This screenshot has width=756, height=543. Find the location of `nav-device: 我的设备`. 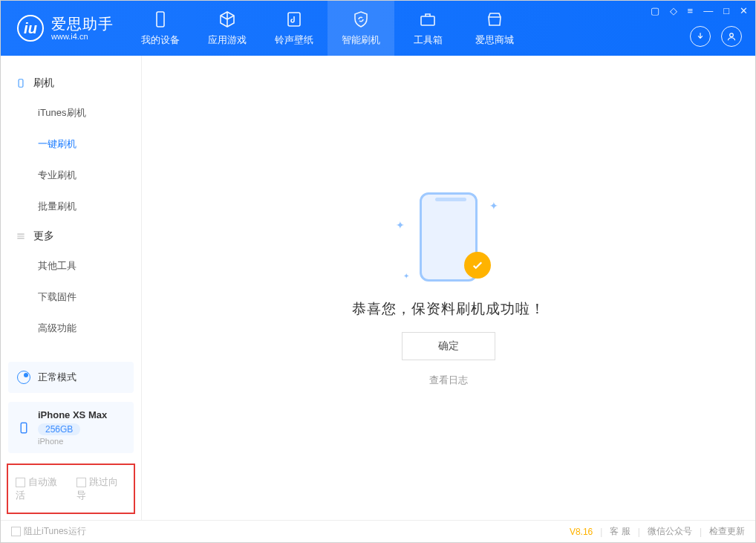

nav-device: 我的设备 is located at coordinates (160, 28).